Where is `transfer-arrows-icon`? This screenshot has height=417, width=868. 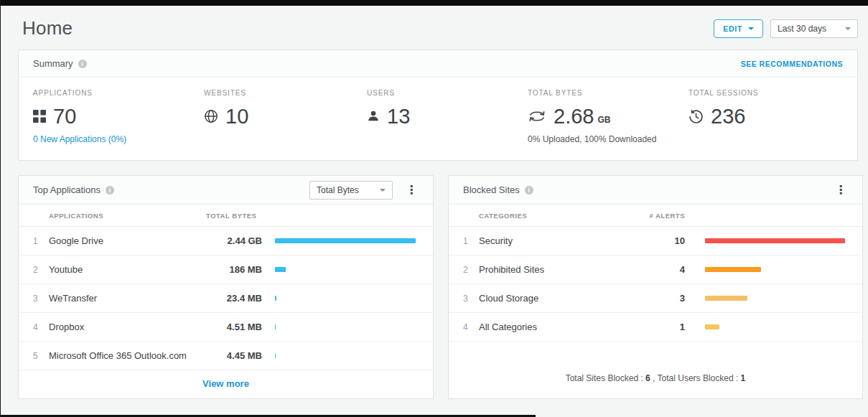
transfer-arrows-icon is located at coordinates (537, 116).